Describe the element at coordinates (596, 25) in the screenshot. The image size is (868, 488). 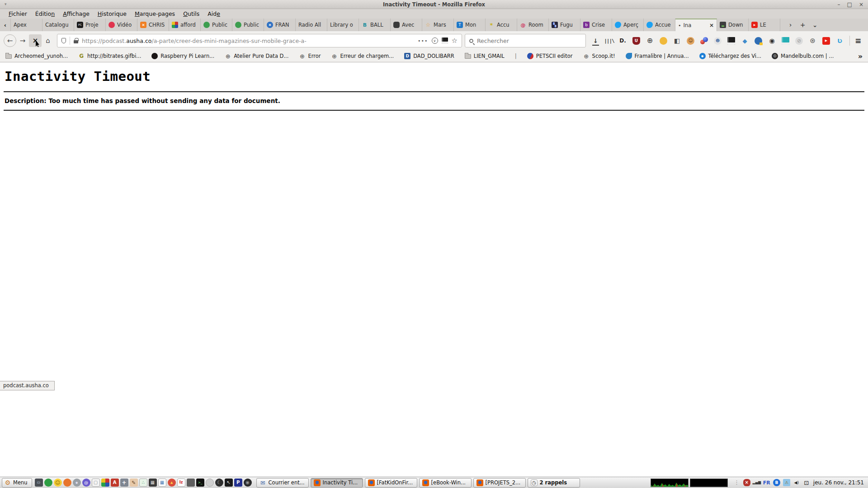
I see `tab-crise: bCrise` at that location.